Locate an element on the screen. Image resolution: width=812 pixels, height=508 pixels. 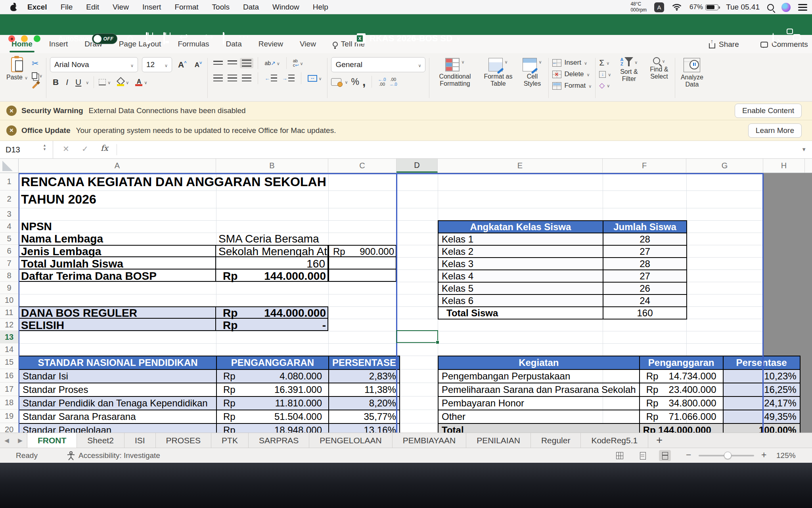
learn-more-button: Learn More is located at coordinates (775, 131).